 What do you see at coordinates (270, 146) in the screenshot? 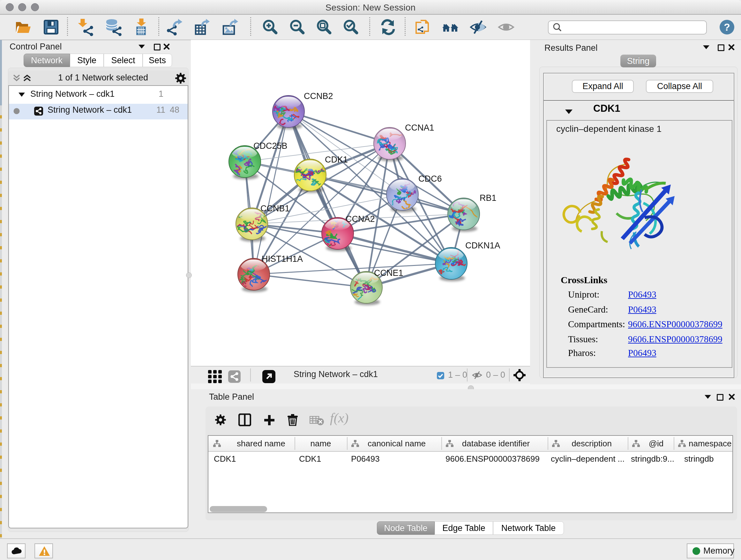
I see `svg-text: CDC25B` at bounding box center [270, 146].